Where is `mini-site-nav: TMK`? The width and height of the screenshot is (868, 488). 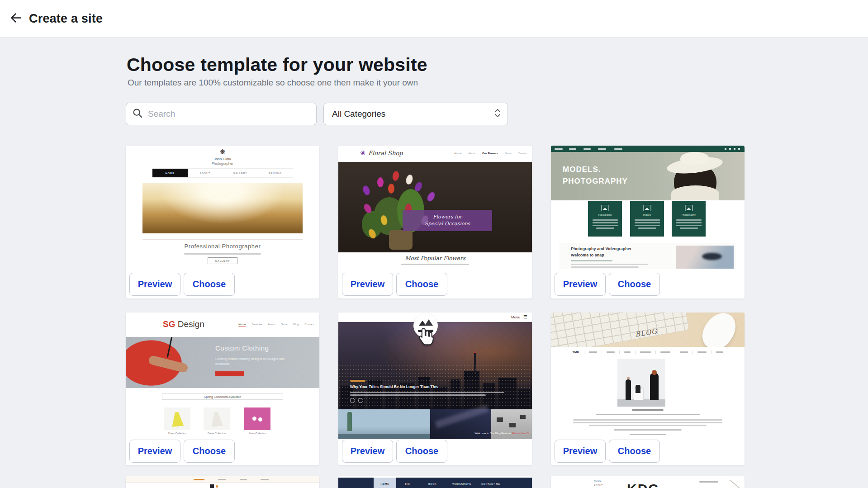 mini-site-nav: TMK is located at coordinates (648, 352).